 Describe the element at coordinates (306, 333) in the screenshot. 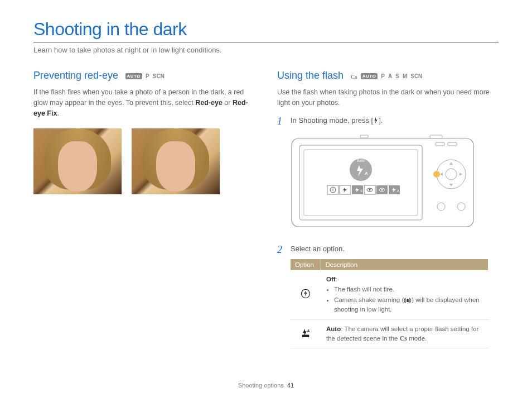

I see `flash-auto-smart-icon: A` at that location.